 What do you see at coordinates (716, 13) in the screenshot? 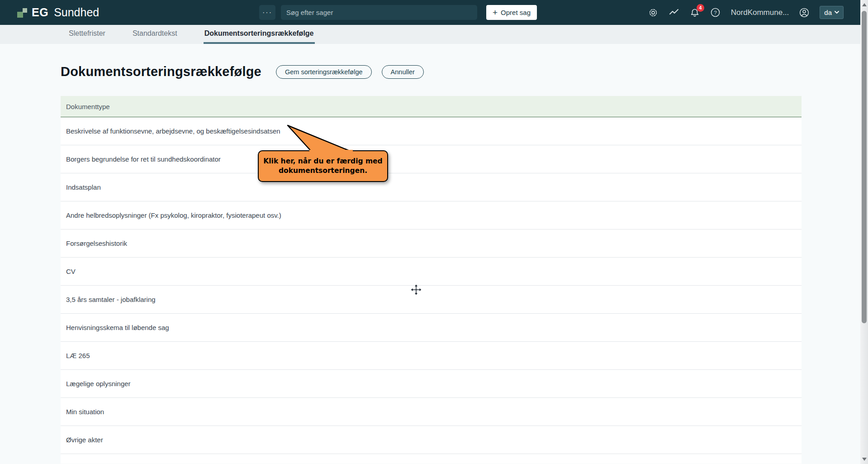
I see `help-icon: ?` at bounding box center [716, 13].